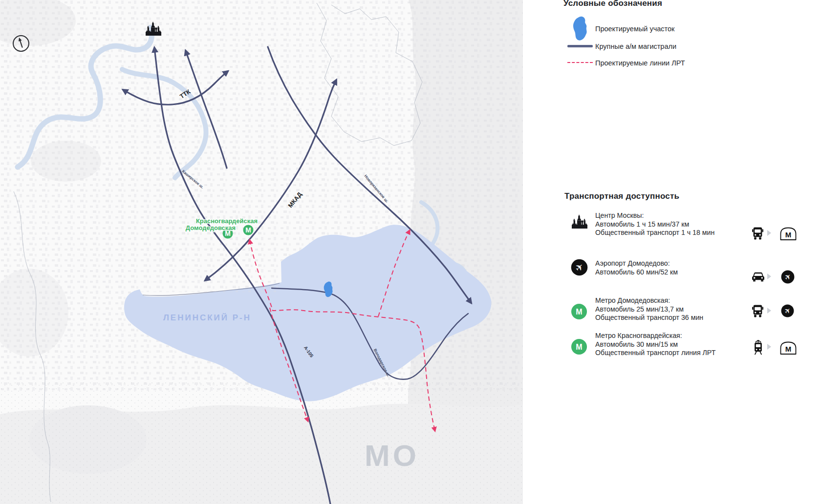 The image size is (821, 504). I want to click on row-title: Аэропорт Домодедово:, so click(636, 264).